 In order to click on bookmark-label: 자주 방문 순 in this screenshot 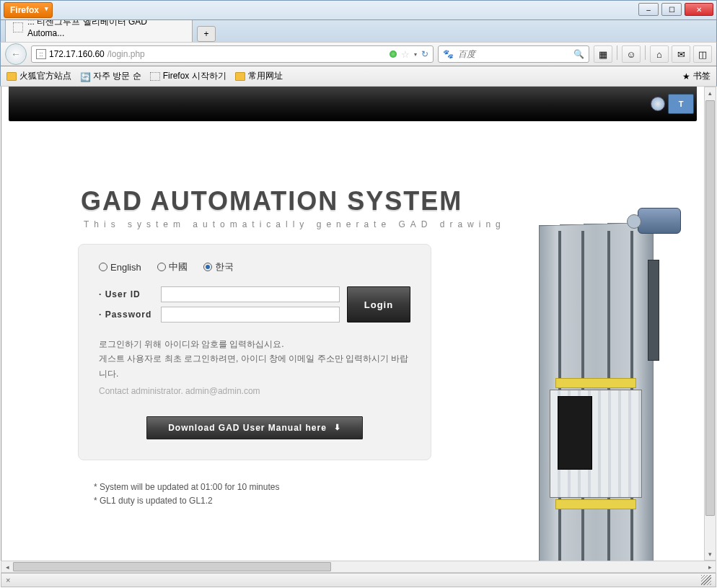, I will do `click(117, 76)`.